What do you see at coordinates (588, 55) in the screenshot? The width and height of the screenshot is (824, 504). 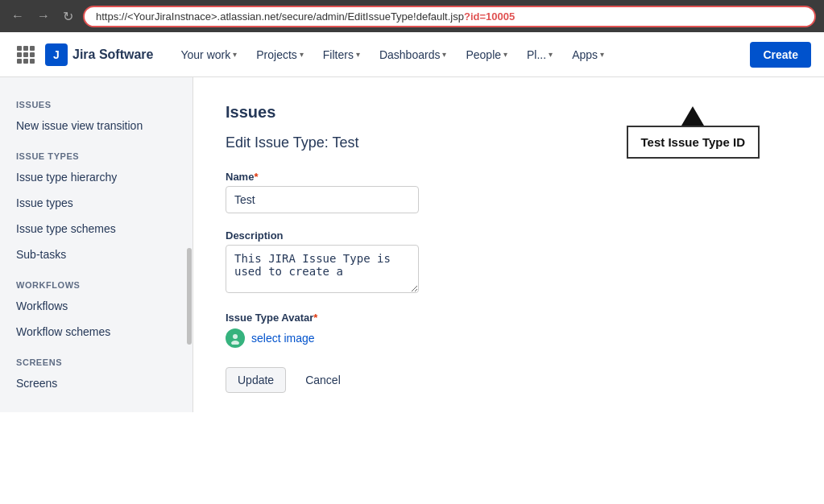 I see `nav-apps: Apps ▾` at bounding box center [588, 55].